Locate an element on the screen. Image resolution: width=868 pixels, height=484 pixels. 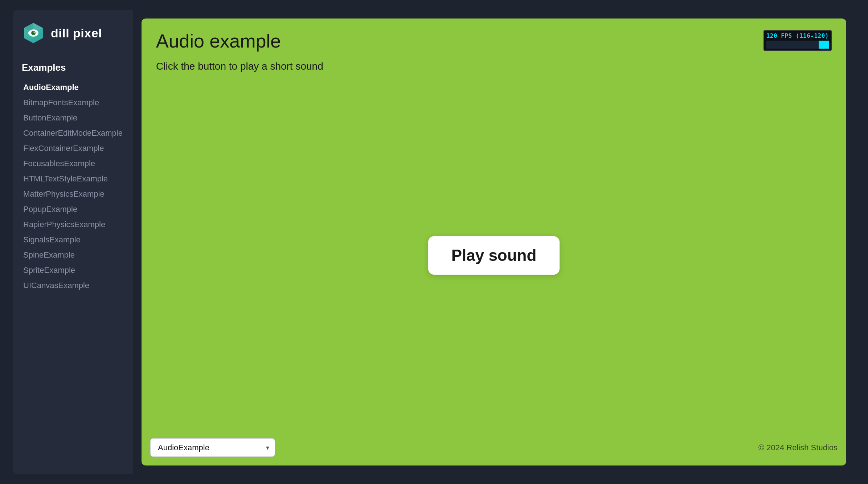
sidebar-item-rapier-physics: RapierPhysicsExample is located at coordinates (73, 225).